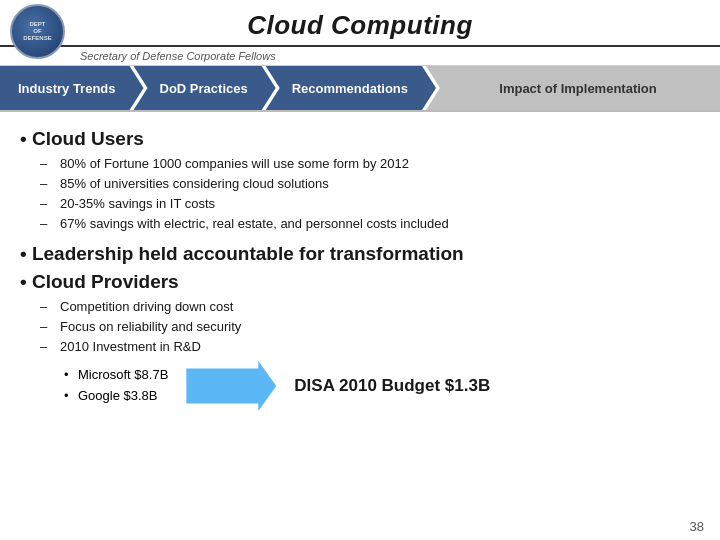 The width and height of the screenshot is (720, 540). Describe the element at coordinates (573, 88) in the screenshot. I see `tab-impact: Impact of Implementation` at that location.